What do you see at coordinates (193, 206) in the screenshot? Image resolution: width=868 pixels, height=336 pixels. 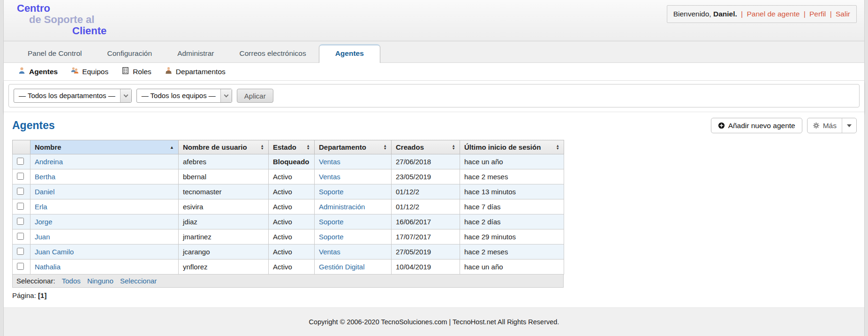 I see `agent-username: esivira` at bounding box center [193, 206].